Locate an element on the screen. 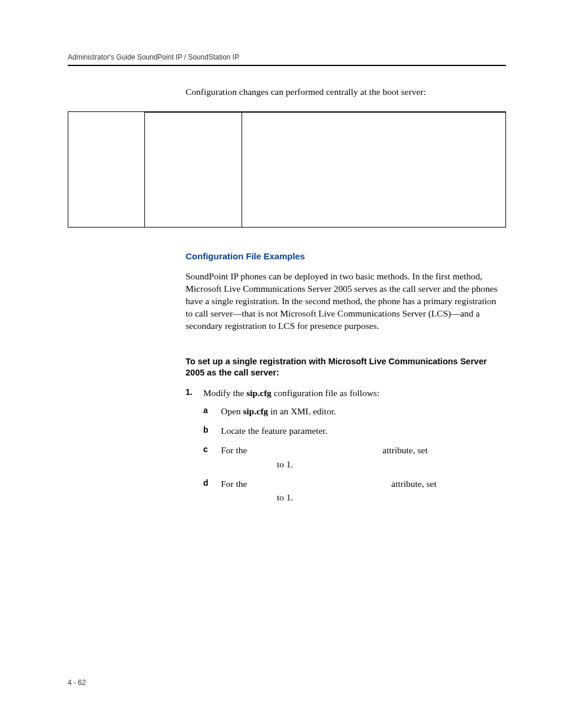  substep-letter: b is located at coordinates (206, 430).